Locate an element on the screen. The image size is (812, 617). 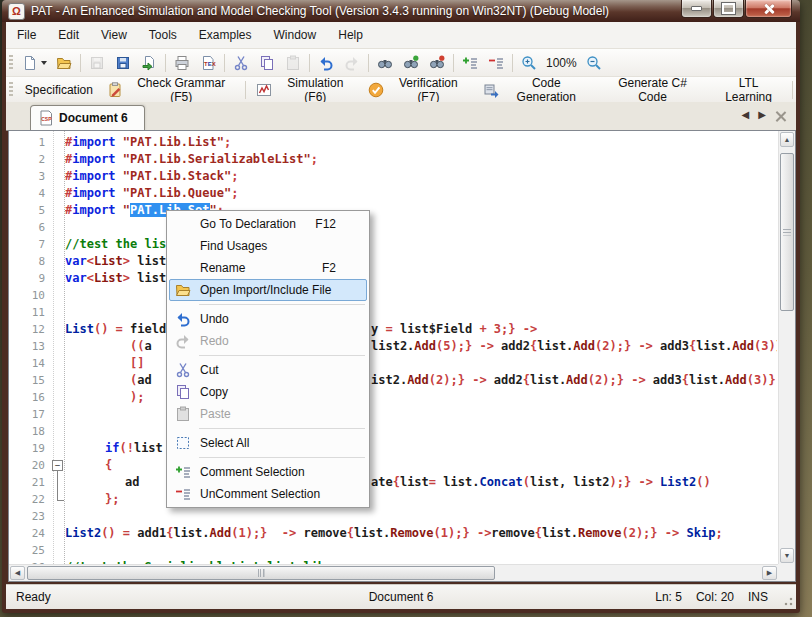
menu-tools: Tools is located at coordinates (163, 35).